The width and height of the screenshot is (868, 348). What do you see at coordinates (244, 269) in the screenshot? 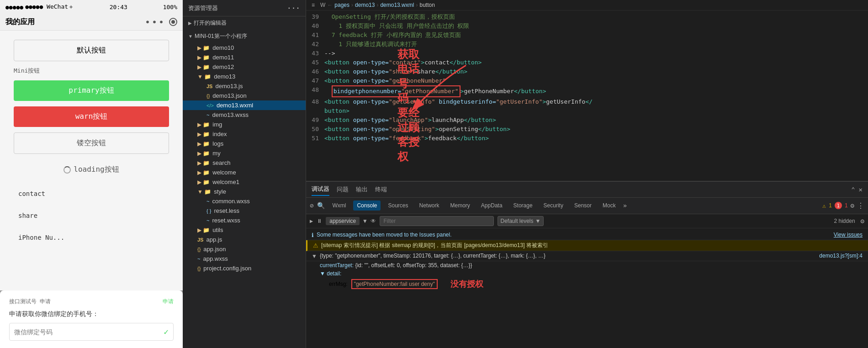
I see `file-project-config: {} project.config.json` at bounding box center [244, 269].